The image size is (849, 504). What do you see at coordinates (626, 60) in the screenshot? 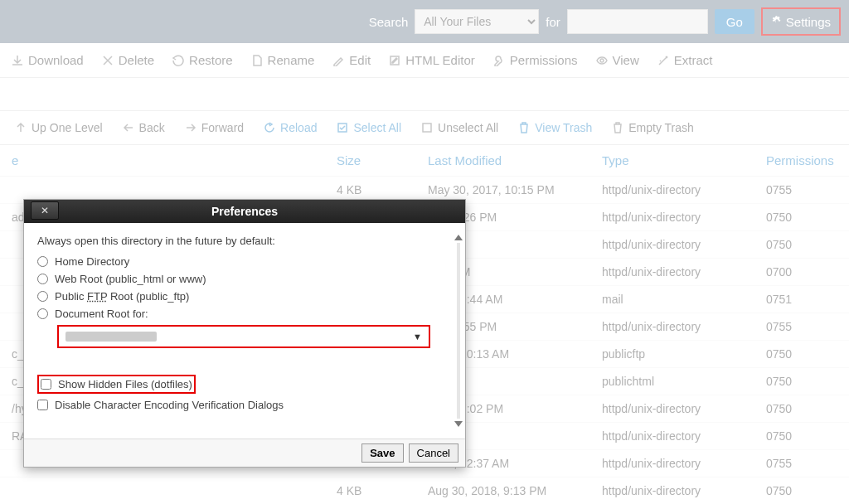
I see `toolbar-label: View` at bounding box center [626, 60].